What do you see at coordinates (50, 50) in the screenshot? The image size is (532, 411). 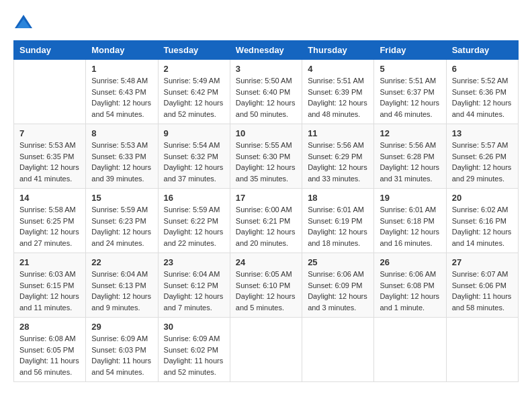 I see `column-header-sunday: Sunday` at bounding box center [50, 50].